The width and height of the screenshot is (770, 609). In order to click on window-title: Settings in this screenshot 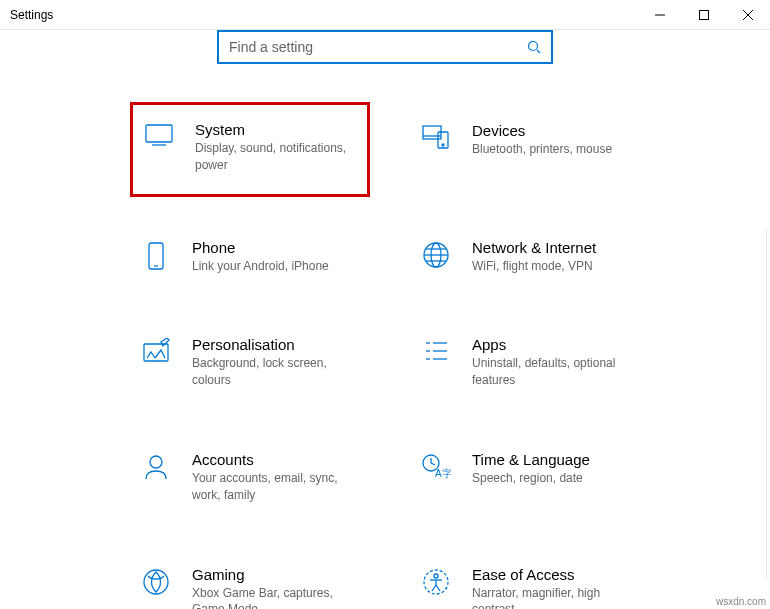, I will do `click(319, 15)`.